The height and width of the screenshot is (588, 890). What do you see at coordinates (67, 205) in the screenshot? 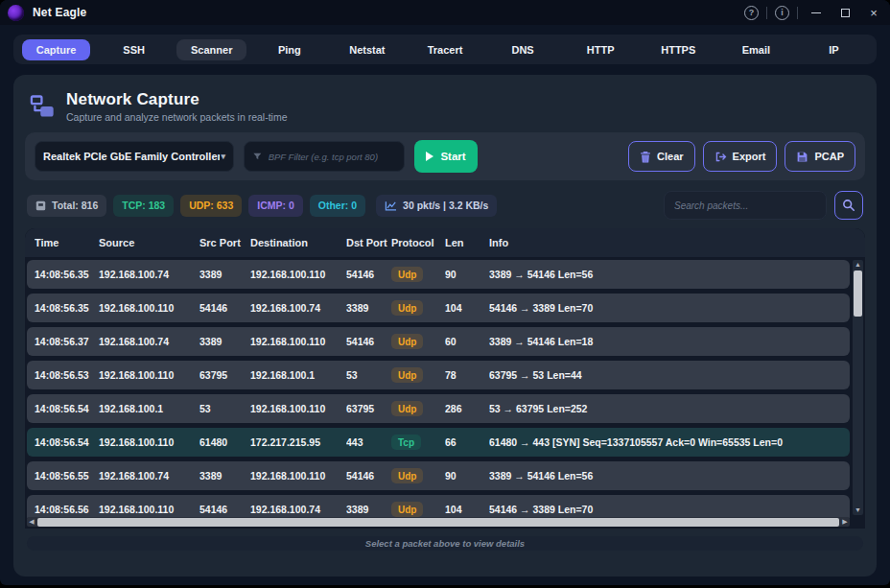
I see `stat-total-badge: Total: 816` at bounding box center [67, 205].